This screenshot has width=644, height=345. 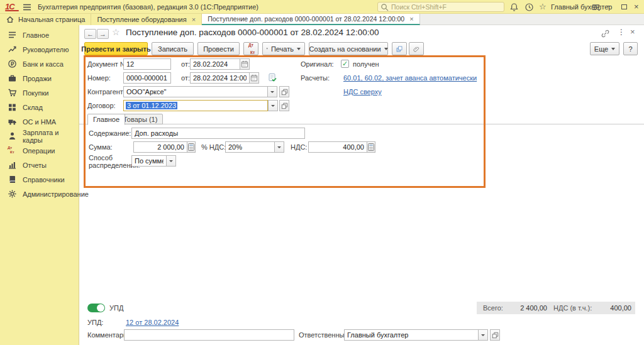 What do you see at coordinates (13, 107) in the screenshot?
I see `grid-boxes-icon` at bounding box center [13, 107].